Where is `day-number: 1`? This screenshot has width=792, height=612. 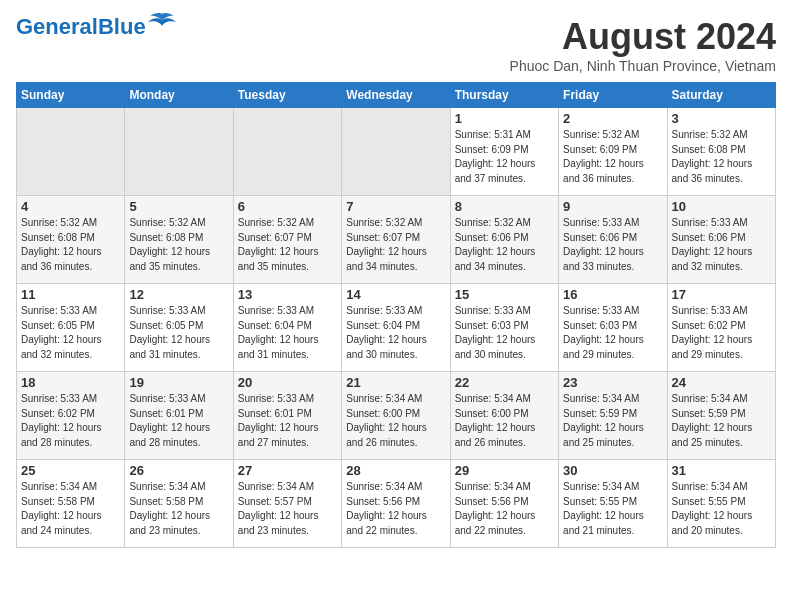
day-number: 1 is located at coordinates (504, 118).